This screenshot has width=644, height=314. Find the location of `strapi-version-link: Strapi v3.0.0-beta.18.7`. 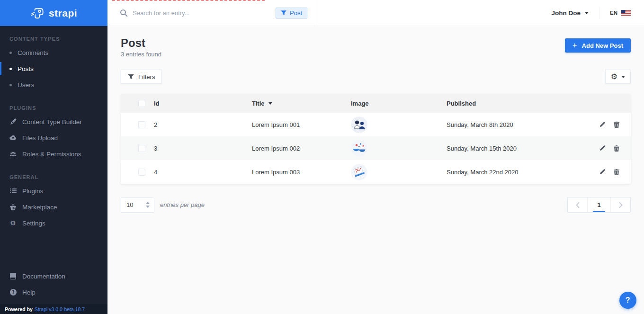

strapi-version-link: Strapi v3.0.0-beta.18.7 is located at coordinates (60, 309).